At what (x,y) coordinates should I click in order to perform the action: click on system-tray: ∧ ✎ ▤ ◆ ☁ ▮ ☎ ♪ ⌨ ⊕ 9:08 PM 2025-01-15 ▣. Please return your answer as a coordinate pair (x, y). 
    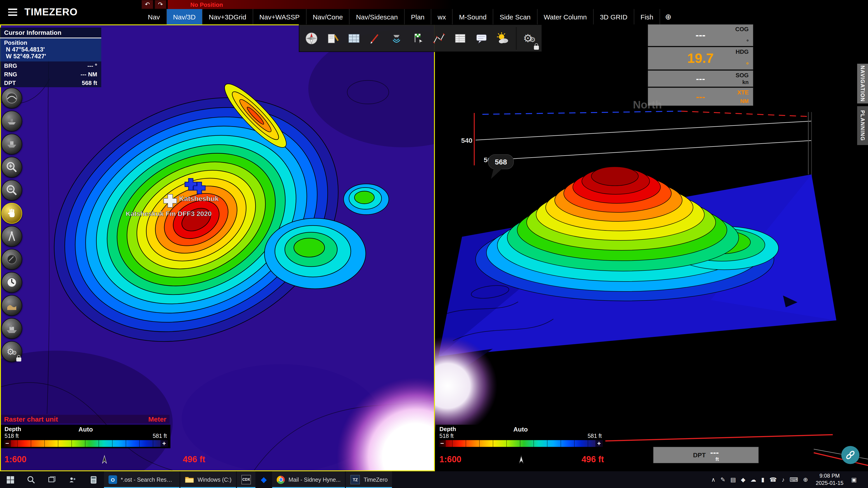
    Looking at the image, I should click on (788, 480).